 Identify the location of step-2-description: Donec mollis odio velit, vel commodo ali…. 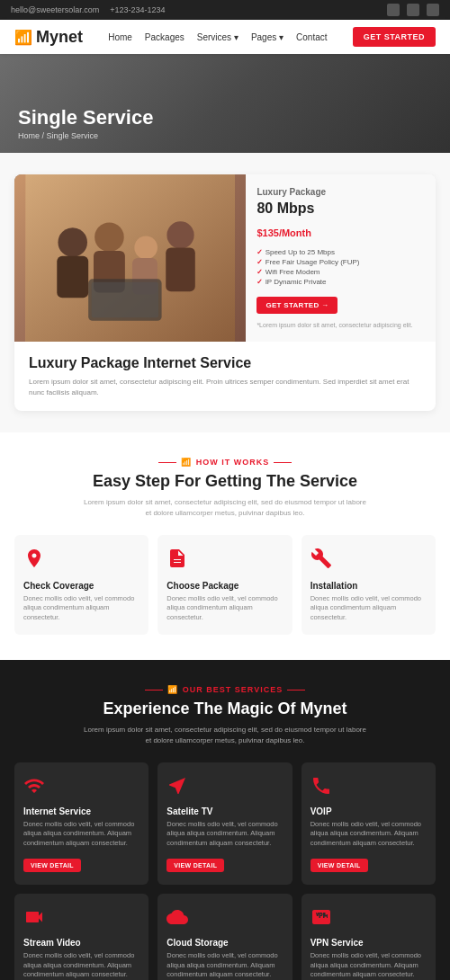
(225, 609).